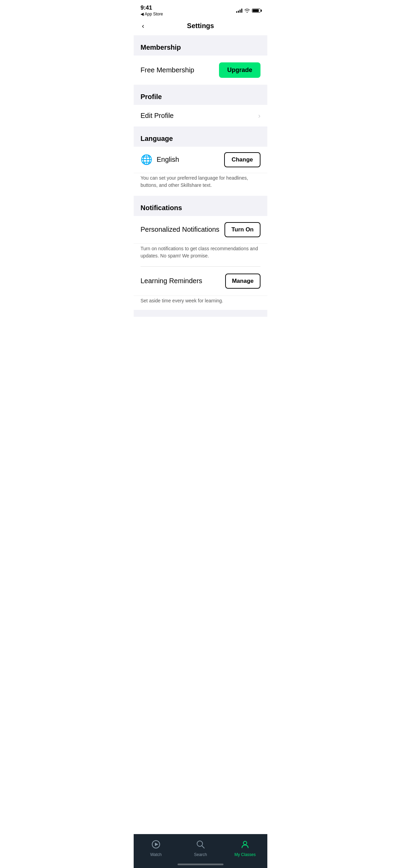 This screenshot has height=868, width=401. Describe the element at coordinates (240, 70) in the screenshot. I see `upgrade-button: Upgrade` at that location.